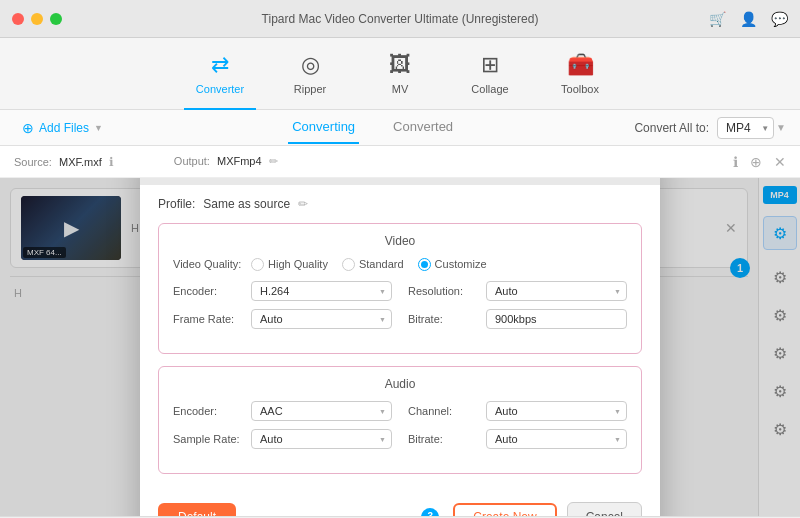  Describe the element at coordinates (736, 162) in the screenshot. I see `info-details-icon: ℹ` at that location.